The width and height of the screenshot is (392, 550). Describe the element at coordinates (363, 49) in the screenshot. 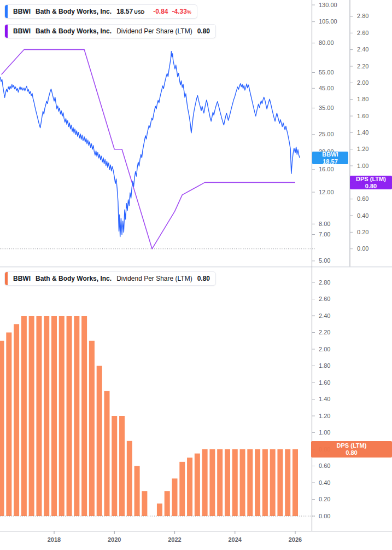

I see `dps-axis-tick-label: 2.40` at that location.